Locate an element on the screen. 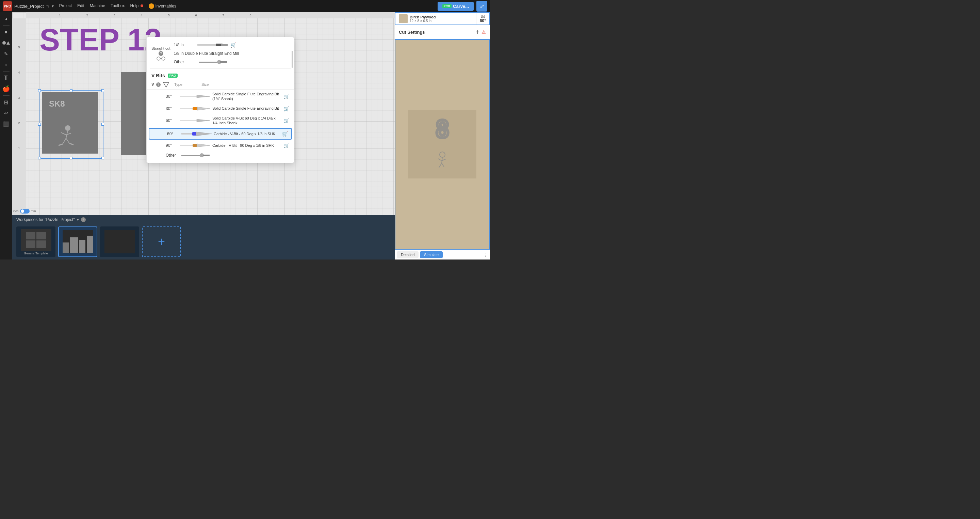 The height and width of the screenshot is (519, 980). unit-mm-label: mm is located at coordinates (33, 211).